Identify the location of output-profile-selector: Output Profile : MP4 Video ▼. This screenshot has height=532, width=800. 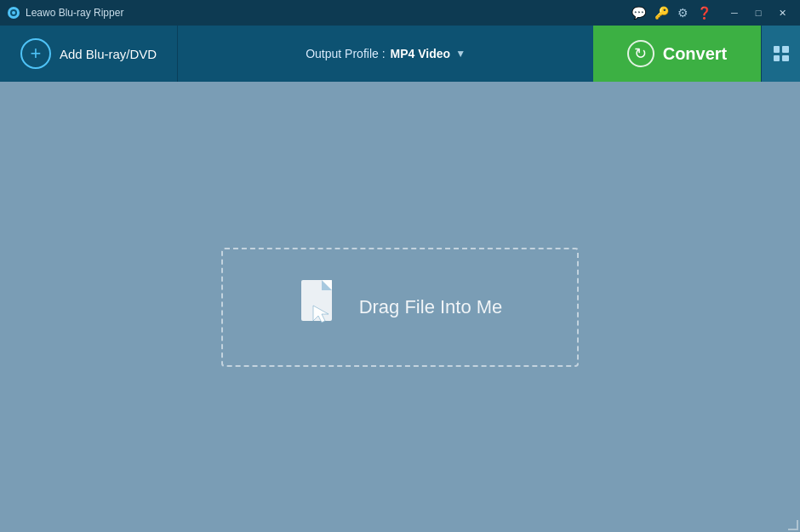
(386, 54).